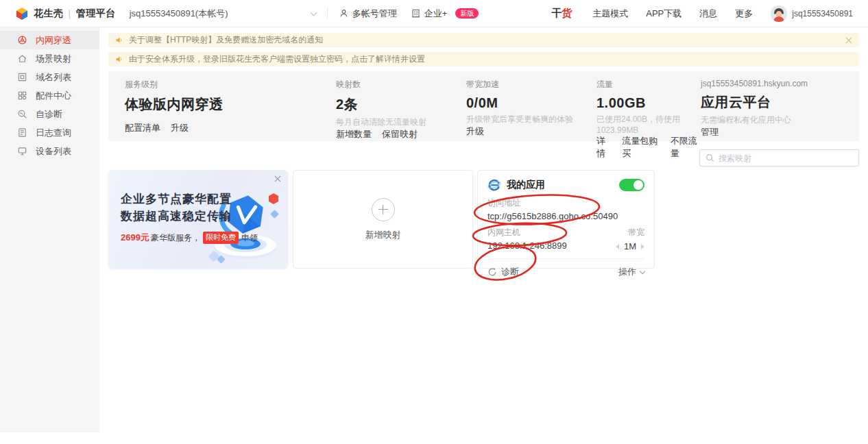 This screenshot has width=868, height=444. What do you see at coordinates (780, 103) in the screenshot?
I see `app-cloud-value: 应用云平台` at bounding box center [780, 103].